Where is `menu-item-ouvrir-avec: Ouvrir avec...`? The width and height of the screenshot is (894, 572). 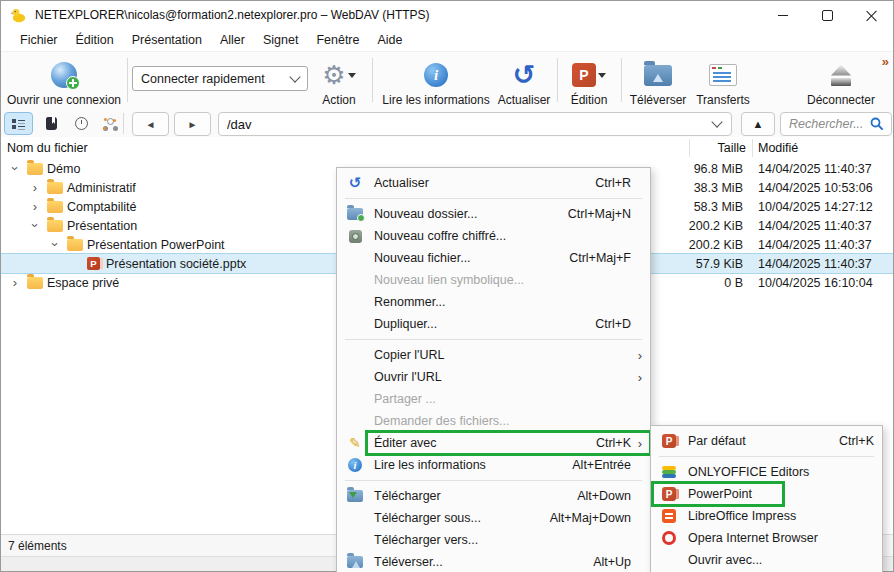 menu-item-ouvrir-avec: Ouvrir avec... is located at coordinates (766, 560).